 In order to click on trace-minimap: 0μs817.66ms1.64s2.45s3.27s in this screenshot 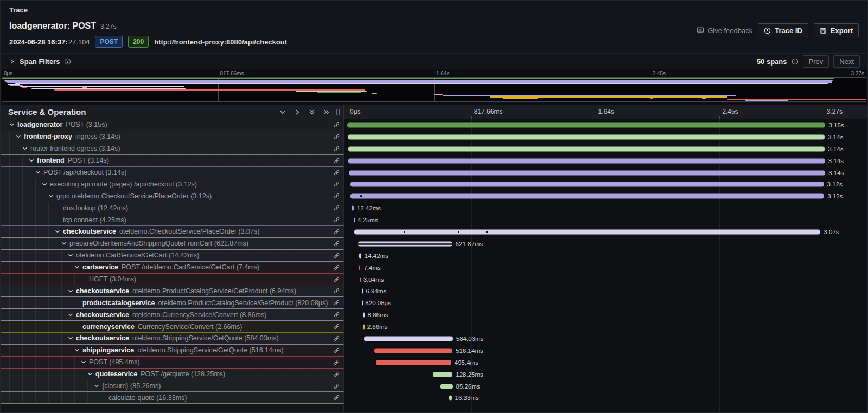, I will do `click(434, 87)`.